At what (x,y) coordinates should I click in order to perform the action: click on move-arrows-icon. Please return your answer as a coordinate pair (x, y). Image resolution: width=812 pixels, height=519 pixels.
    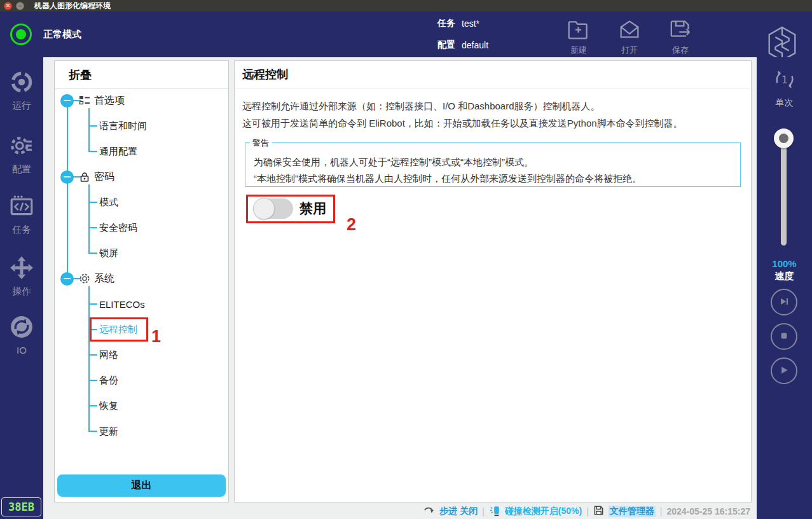
    Looking at the image, I should click on (22, 269).